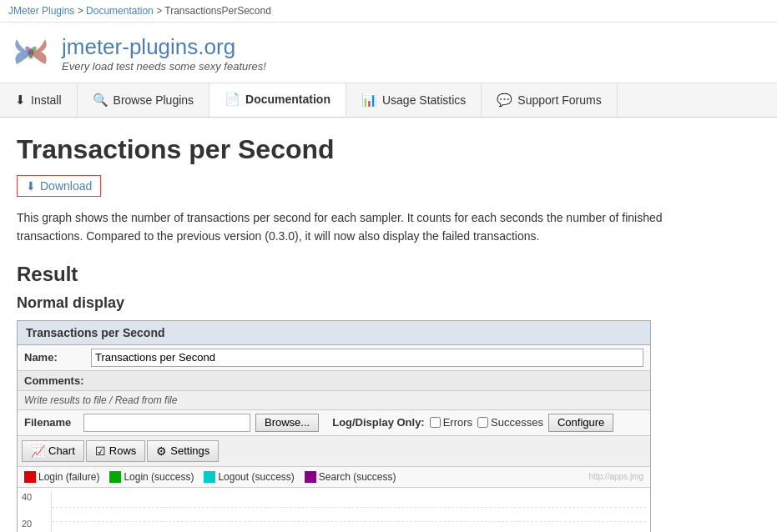  I want to click on y-label-20: 20, so click(27, 524).